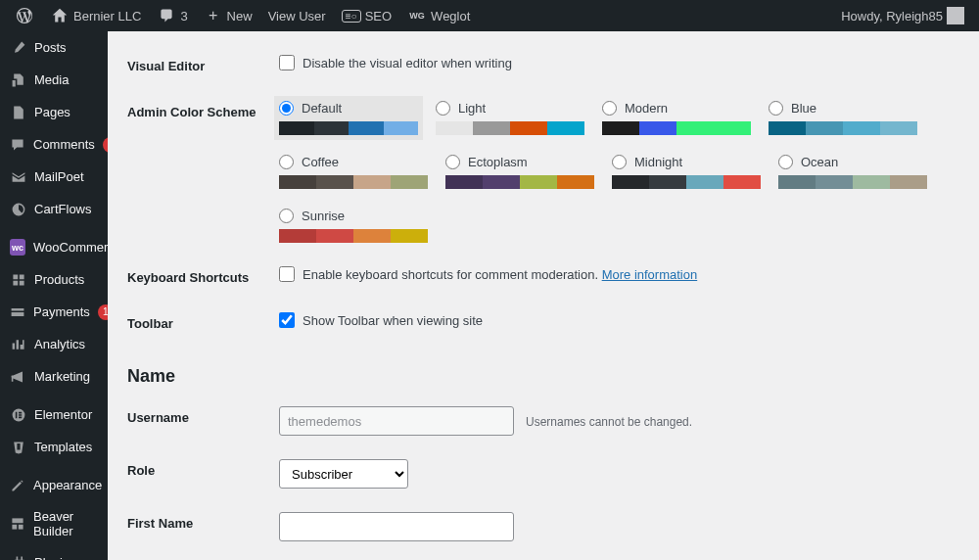 The width and height of the screenshot is (979, 560). Describe the element at coordinates (184, 16) in the screenshot. I see `comments-count: 3` at that location.